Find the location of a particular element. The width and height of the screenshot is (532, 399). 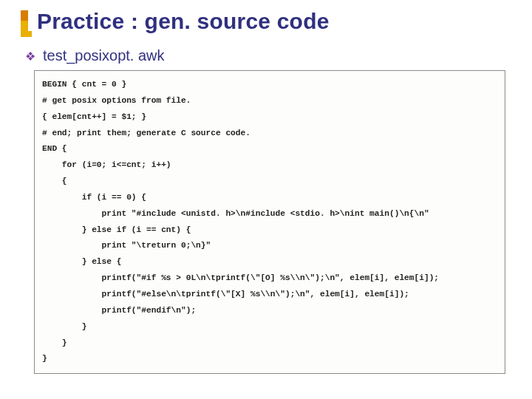

title-accent-bar is located at coordinates (24, 24).